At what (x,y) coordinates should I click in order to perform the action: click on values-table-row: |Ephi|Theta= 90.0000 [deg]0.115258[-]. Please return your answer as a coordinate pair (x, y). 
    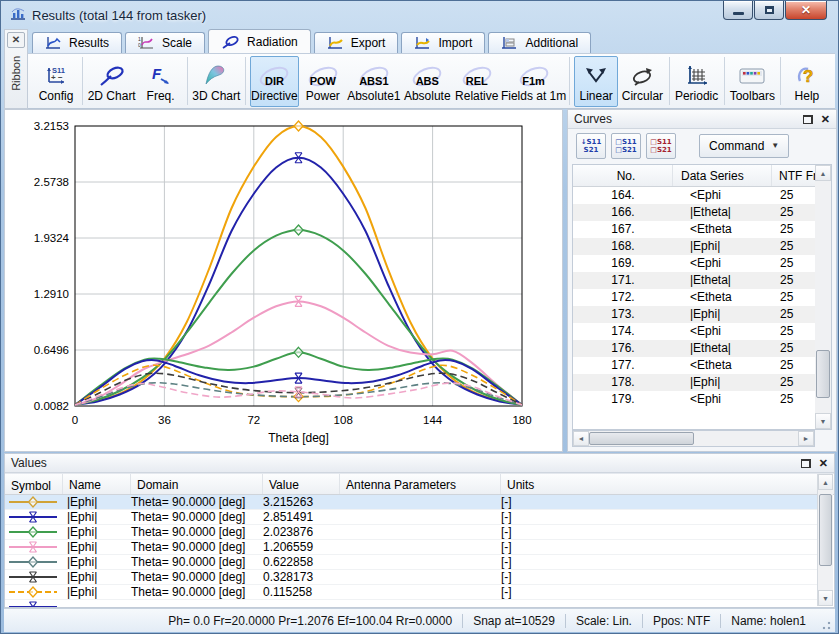
    Looking at the image, I should click on (411, 592).